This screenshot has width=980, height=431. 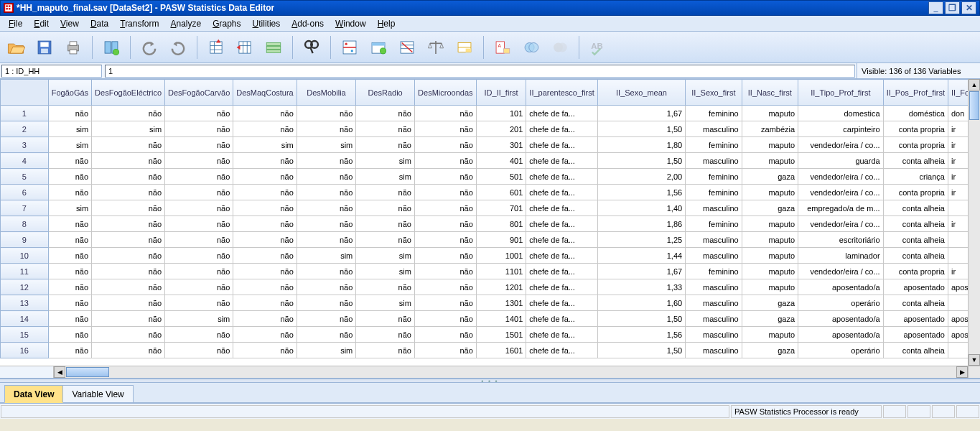 I want to click on cell: 1,25, so click(x=641, y=240).